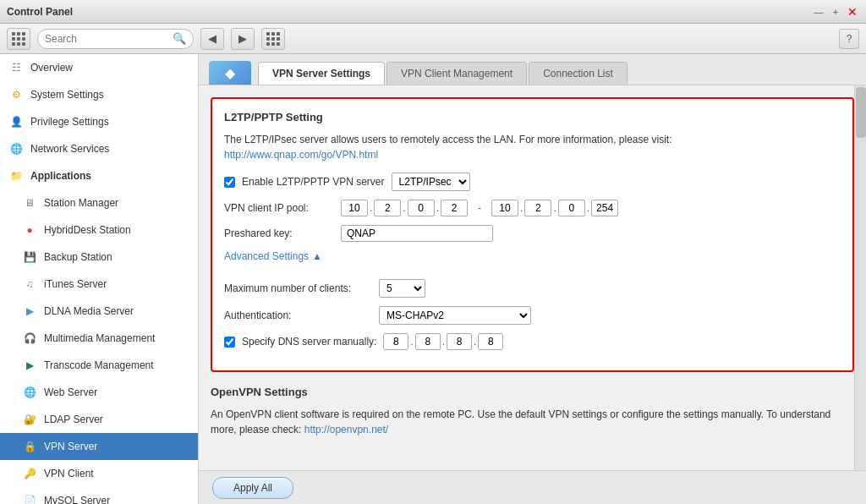  Describe the element at coordinates (30, 474) in the screenshot. I see `vpn-client-icon: 🔑` at that location.